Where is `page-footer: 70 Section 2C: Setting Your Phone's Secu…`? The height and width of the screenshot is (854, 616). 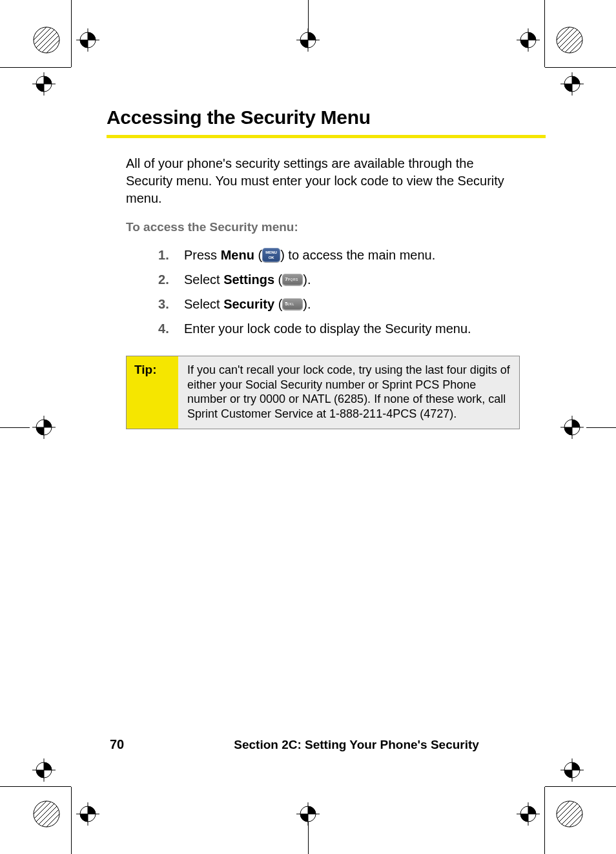 page-footer: 70 Section 2C: Setting Your Phone's Secu… is located at coordinates (326, 745).